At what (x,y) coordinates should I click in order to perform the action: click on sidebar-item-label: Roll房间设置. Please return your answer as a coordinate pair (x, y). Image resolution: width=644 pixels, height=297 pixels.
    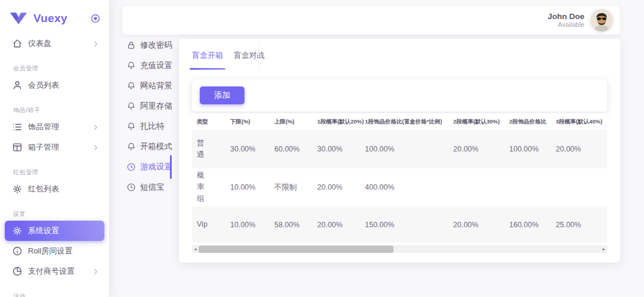
    Looking at the image, I should click on (64, 251).